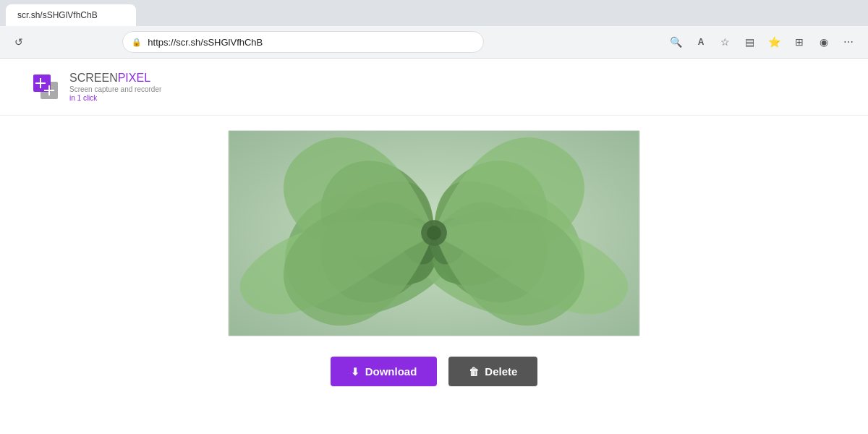 This screenshot has height=434, width=868. What do you see at coordinates (83, 98) in the screenshot?
I see `logo-tagline-line2: in 1 click` at bounding box center [83, 98].